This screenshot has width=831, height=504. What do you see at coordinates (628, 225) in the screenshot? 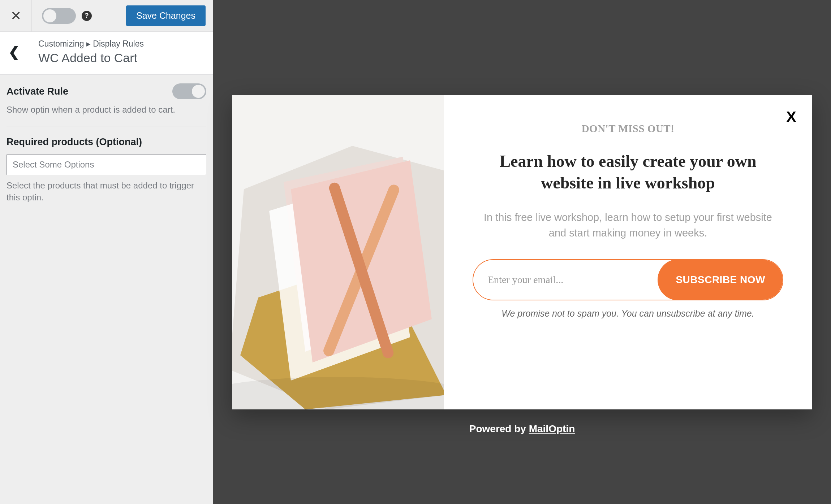
I see `optin-subtext: In this free live workshop, learn how to…` at bounding box center [628, 225].